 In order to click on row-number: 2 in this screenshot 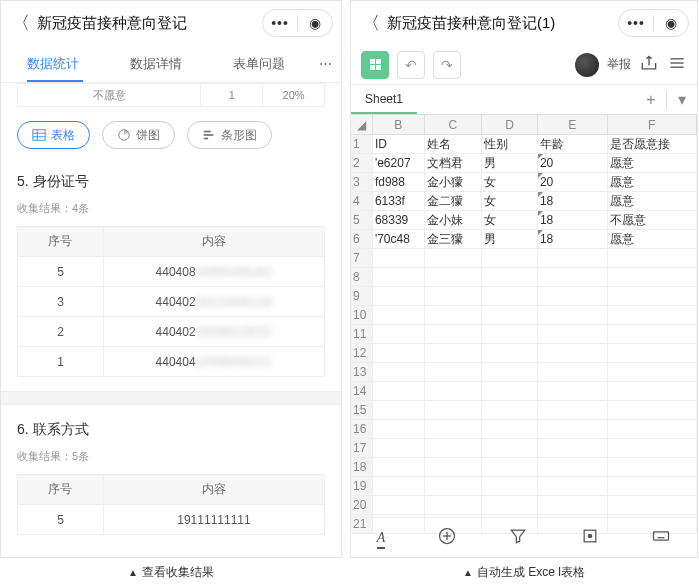, I will do `click(362, 163)`.